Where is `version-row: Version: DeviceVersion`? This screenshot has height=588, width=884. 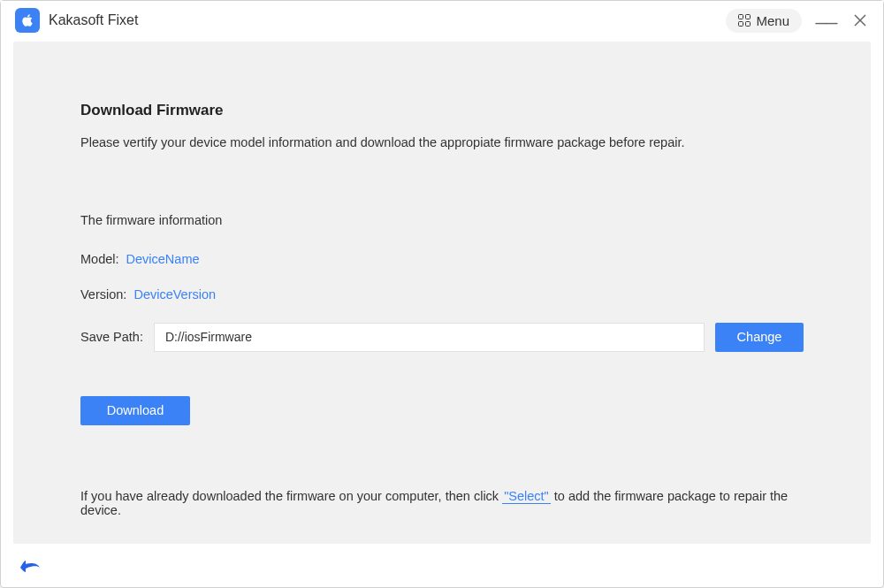
version-row: Version: DeviceVersion is located at coordinates (442, 294).